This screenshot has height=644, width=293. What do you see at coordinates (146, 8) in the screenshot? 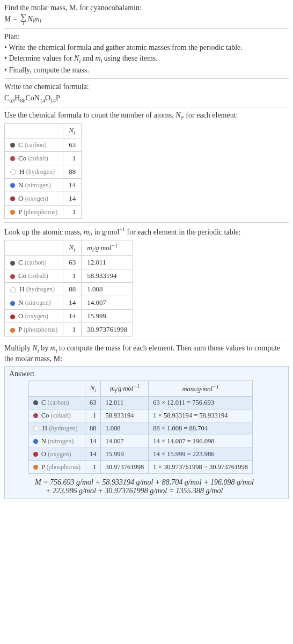
I see `intro-text: Find the molar mass, M, for cyanocobalam…` at bounding box center [146, 8].